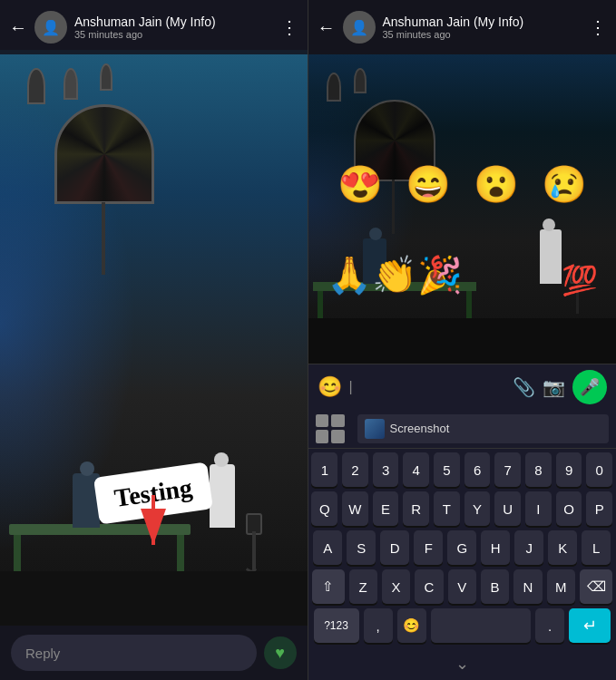  I want to click on scene-umbrella, so click(104, 154).